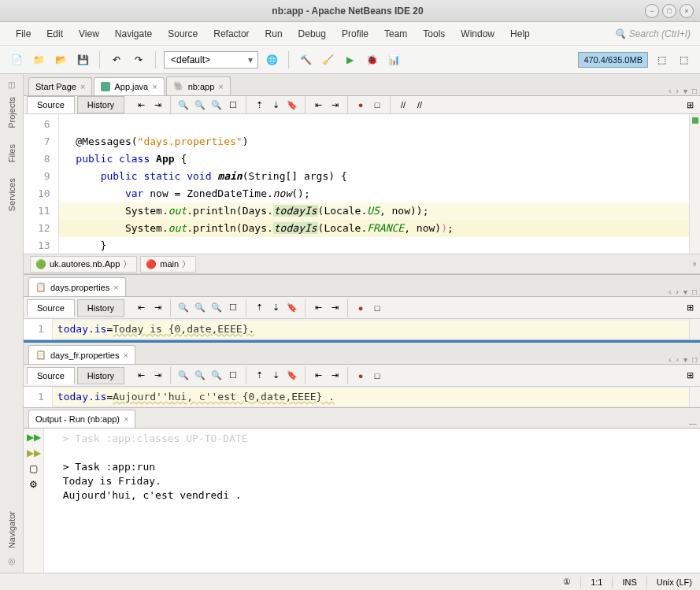 The image size is (700, 590). I want to click on find-next-icon: 🔍, so click(200, 105).